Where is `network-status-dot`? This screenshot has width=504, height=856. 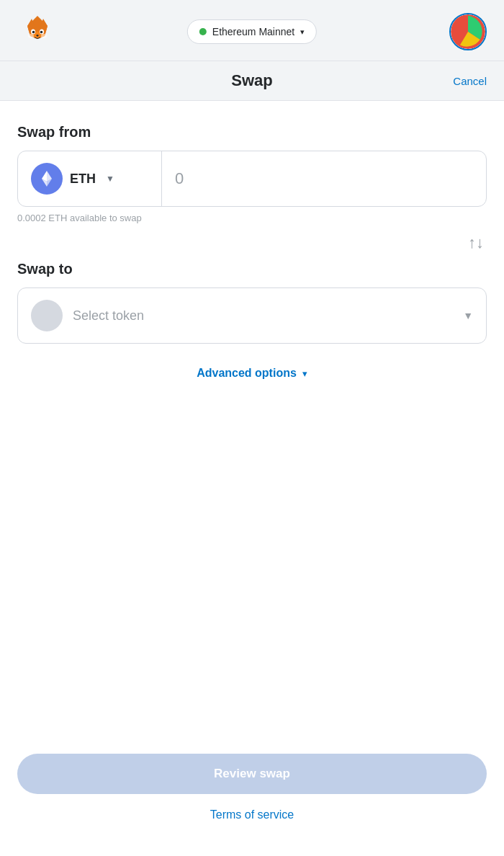
network-status-dot is located at coordinates (203, 32).